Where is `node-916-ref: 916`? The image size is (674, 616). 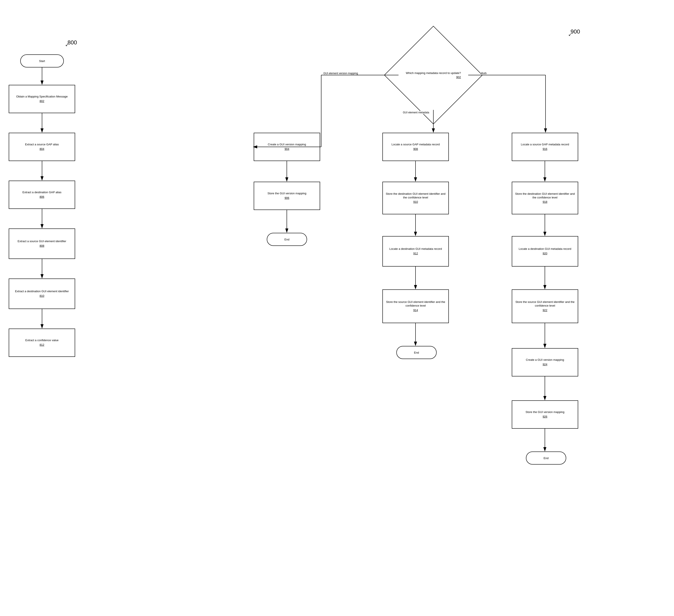 node-916-ref: 916 is located at coordinates (545, 149).